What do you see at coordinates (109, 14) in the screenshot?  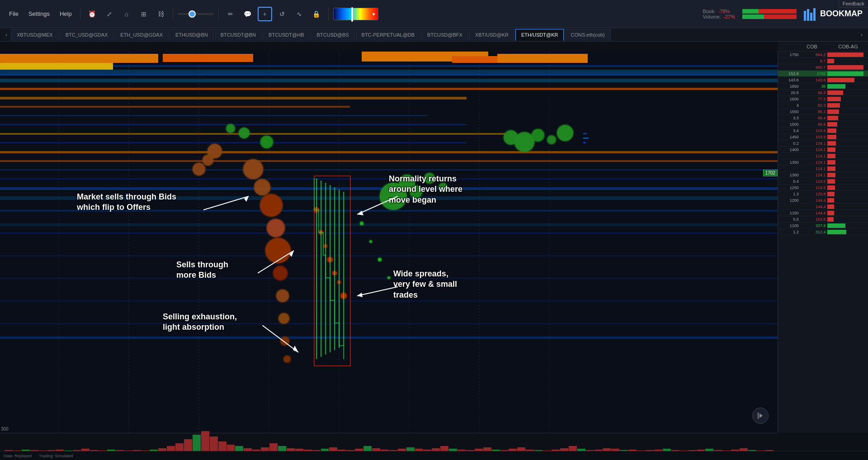 I see `share-toolbar-btn: ⤢` at bounding box center [109, 14].